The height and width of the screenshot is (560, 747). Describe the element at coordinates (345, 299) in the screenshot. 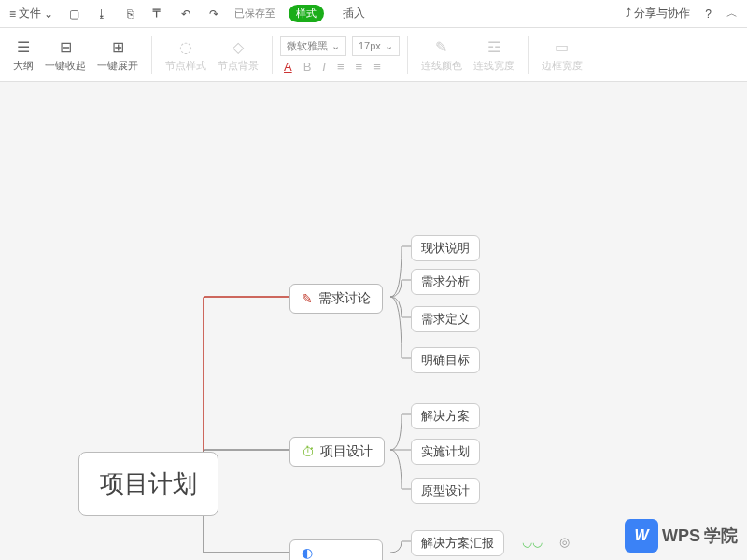

I see `node-label: 需求讨论` at that location.